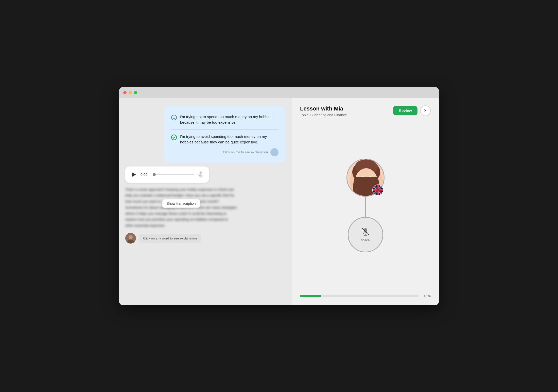  I want to click on word-explanation-bar: Click on any word to see explanation, so click(170, 238).